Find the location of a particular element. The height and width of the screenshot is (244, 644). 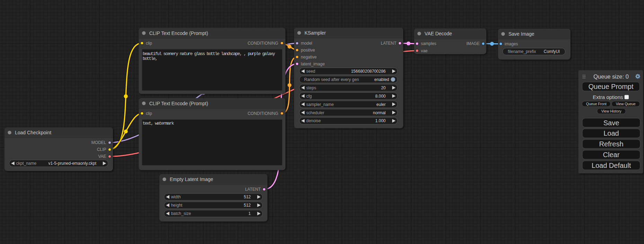

svg-text: sampler_name is located at coordinates (320, 105).